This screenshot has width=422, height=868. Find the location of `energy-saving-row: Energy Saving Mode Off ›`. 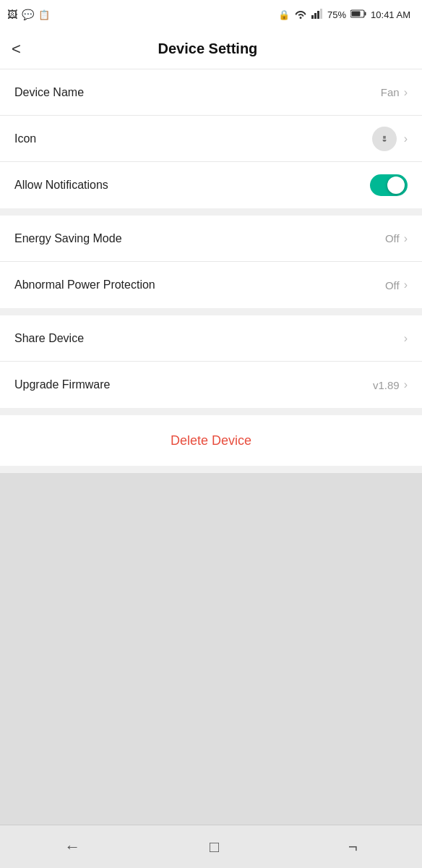

energy-saving-row: Energy Saving Mode Off › is located at coordinates (211, 239).